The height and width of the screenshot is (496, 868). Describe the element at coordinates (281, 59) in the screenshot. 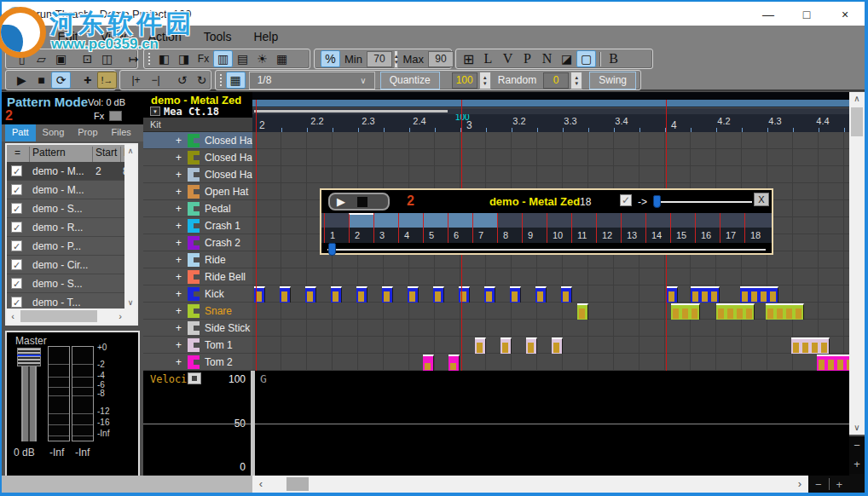

I see `grid-view-icon: ▦` at that location.